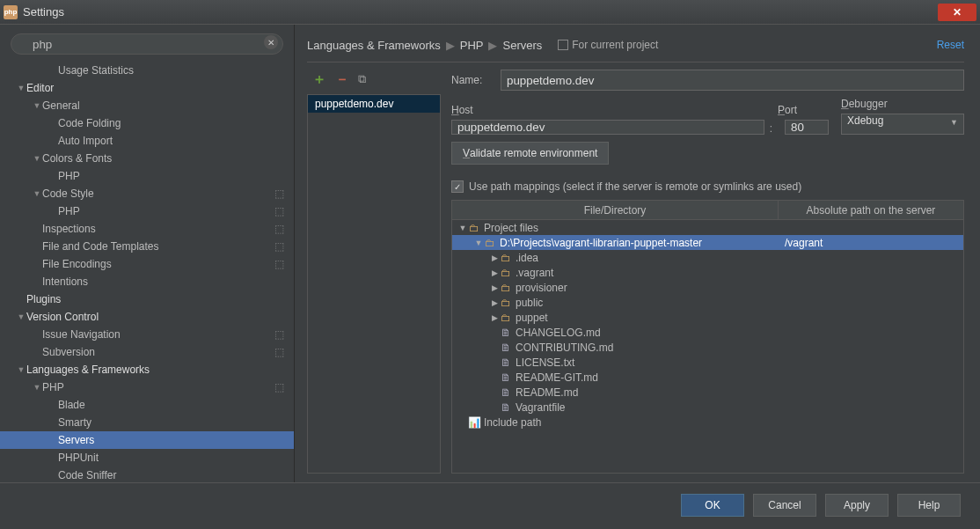 This screenshot has width=980, height=529. I want to click on reset-link: Reset, so click(950, 45).